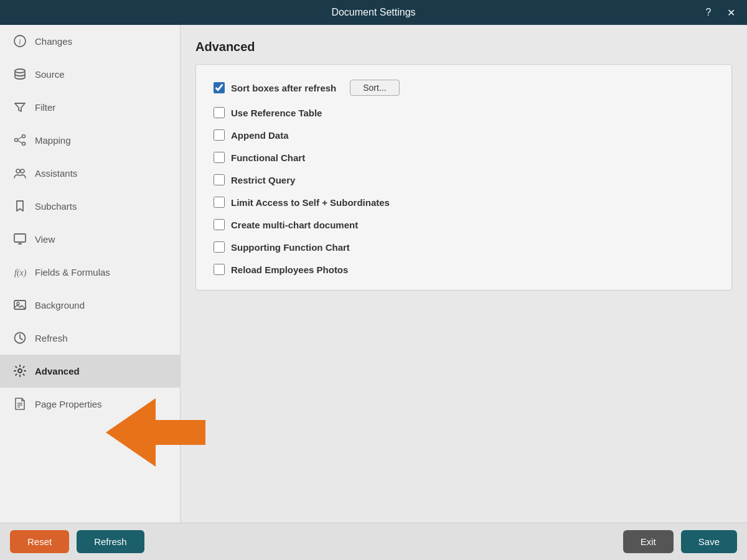  I want to click on sidebar-item-advanced: Advanced, so click(90, 371).